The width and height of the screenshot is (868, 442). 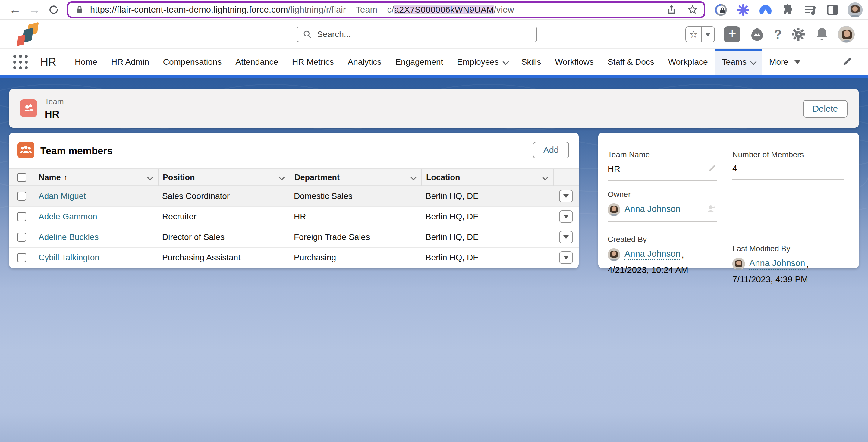 What do you see at coordinates (362, 9) in the screenshot?
I see `url-object: flair__Team__c` at bounding box center [362, 9].